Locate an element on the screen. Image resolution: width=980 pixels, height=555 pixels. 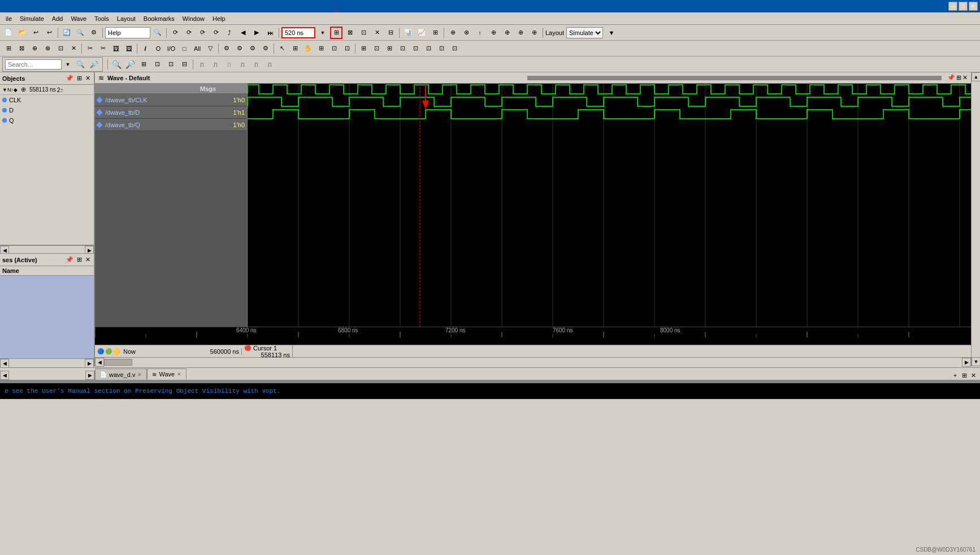
tb3-pulse2: ⎍ is located at coordinates (215, 64).